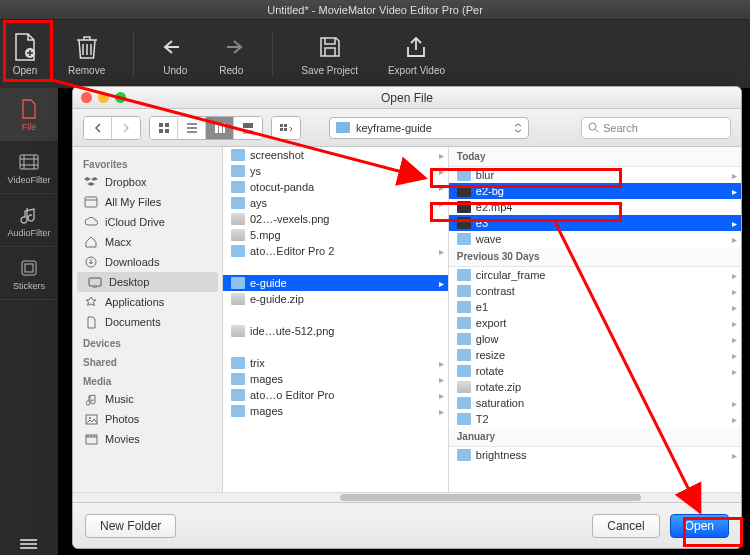 Image resolution: width=750 pixels, height=555 pixels. What do you see at coordinates (164, 128) in the screenshot?
I see `view-icon-mode` at bounding box center [164, 128].